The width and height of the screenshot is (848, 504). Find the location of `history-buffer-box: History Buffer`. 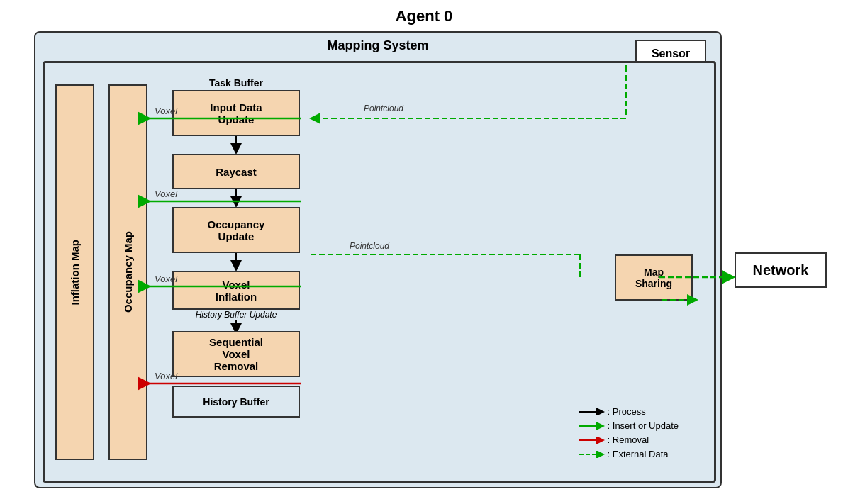

history-buffer-box: History Buffer is located at coordinates (236, 401).